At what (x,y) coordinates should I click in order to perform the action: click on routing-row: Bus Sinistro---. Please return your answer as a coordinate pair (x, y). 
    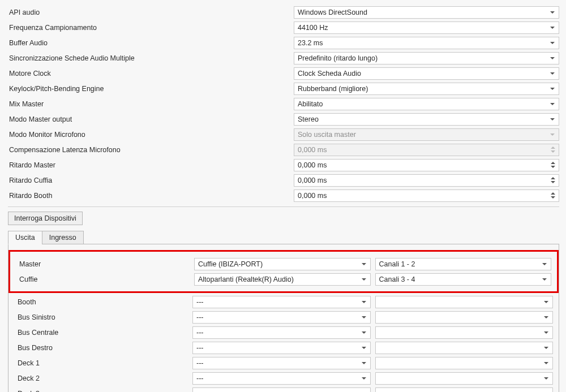
    Looking at the image, I should click on (284, 317).